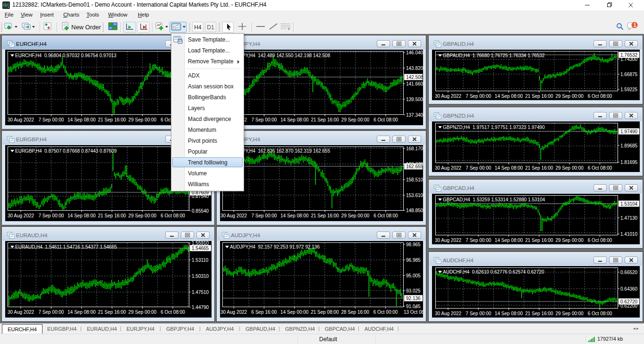  What do you see at coordinates (415, 148) in the screenshot?
I see `svg-text: 168.170` at bounding box center [415, 148].